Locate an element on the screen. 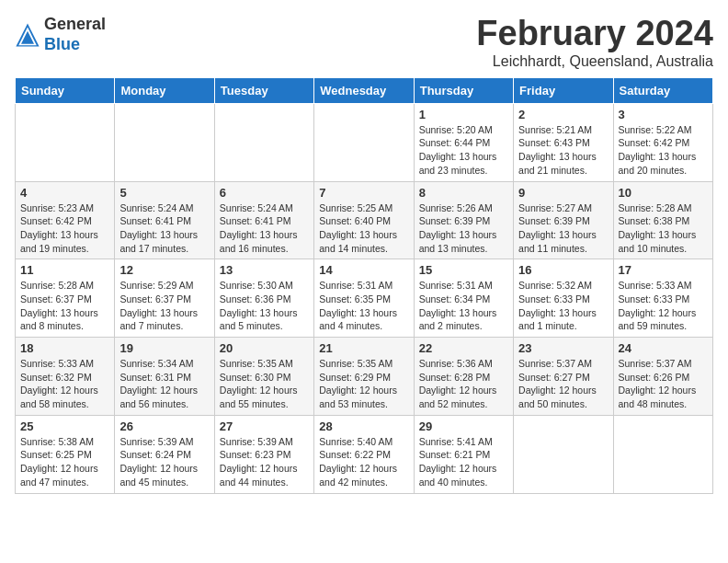 The image size is (728, 563). day-number: 22 is located at coordinates (463, 348).